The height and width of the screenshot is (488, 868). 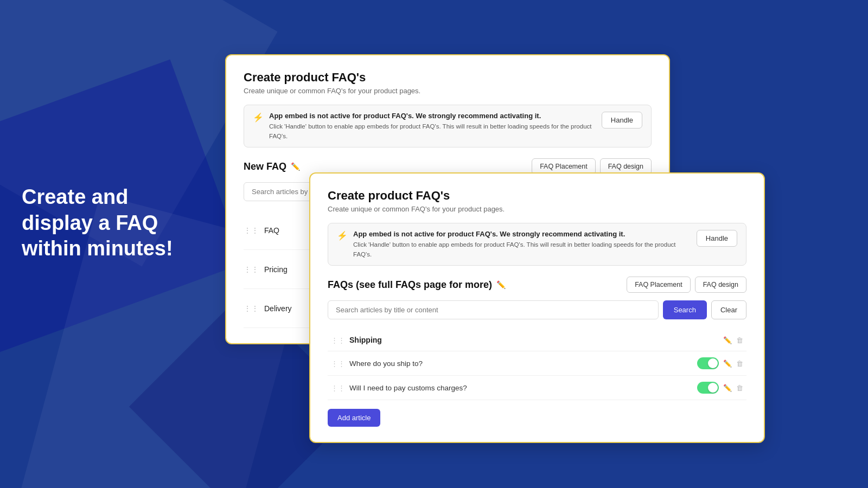 What do you see at coordinates (720, 285) in the screenshot?
I see `faq-design-button-front: FAQ design` at bounding box center [720, 285].